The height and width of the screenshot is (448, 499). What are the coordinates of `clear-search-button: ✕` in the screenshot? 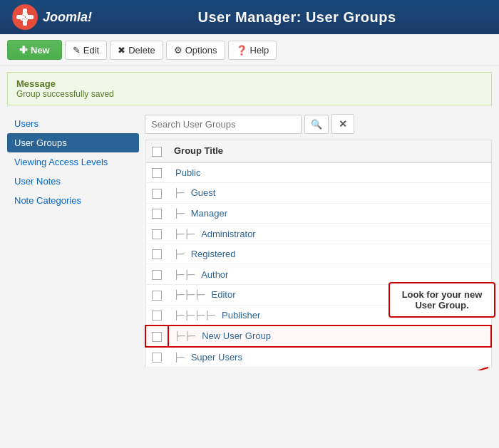 It's located at (343, 124).